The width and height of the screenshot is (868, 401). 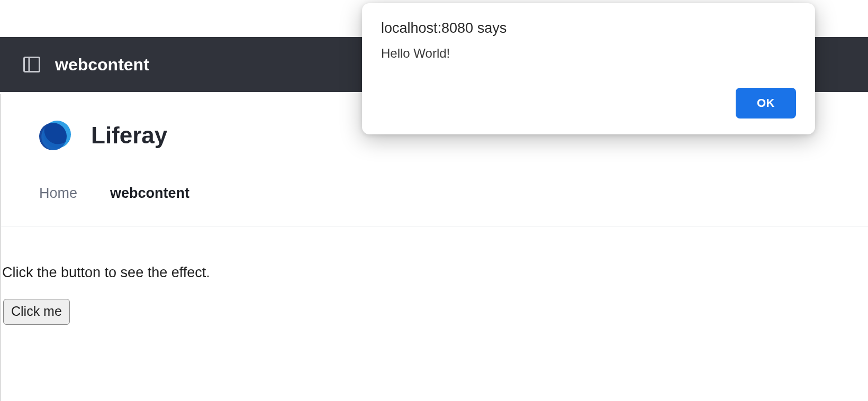 I want to click on brand-name: Liferay, so click(x=129, y=135).